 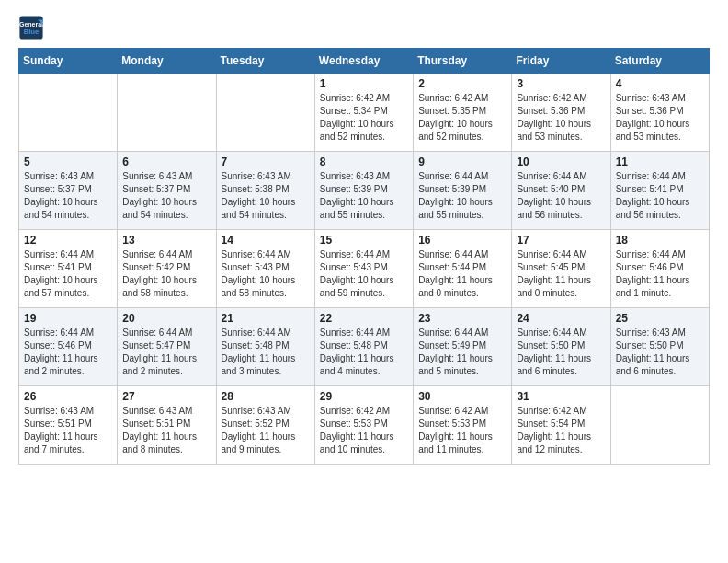 I want to click on calendar-cell: 29Sunrise: 6:42 AM Sunset: 5:53 PM Dayli…, so click(x=364, y=425).